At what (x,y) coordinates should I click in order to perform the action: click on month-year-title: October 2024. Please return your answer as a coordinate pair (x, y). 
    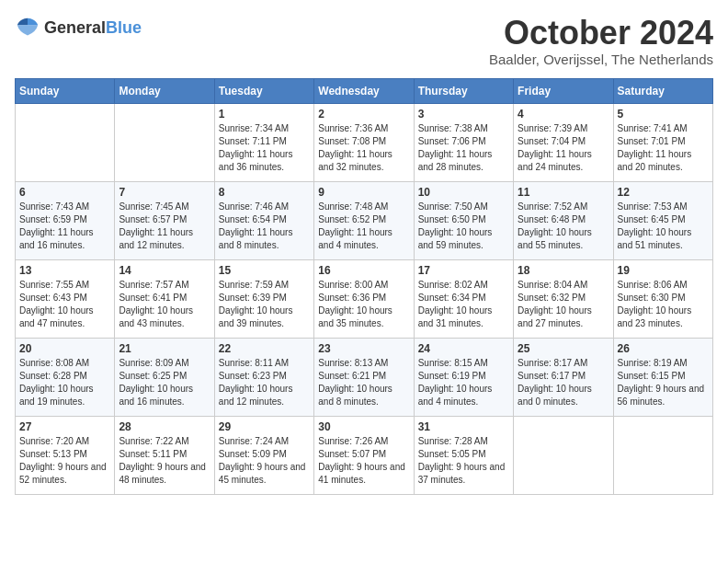
    Looking at the image, I should click on (601, 33).